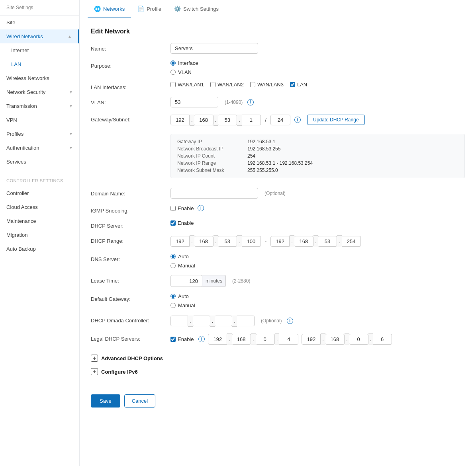 This screenshot has height=466, width=476. Describe the element at coordinates (40, 221) in the screenshot. I see `sidebar-item-maintenance: Maintenance` at that location.